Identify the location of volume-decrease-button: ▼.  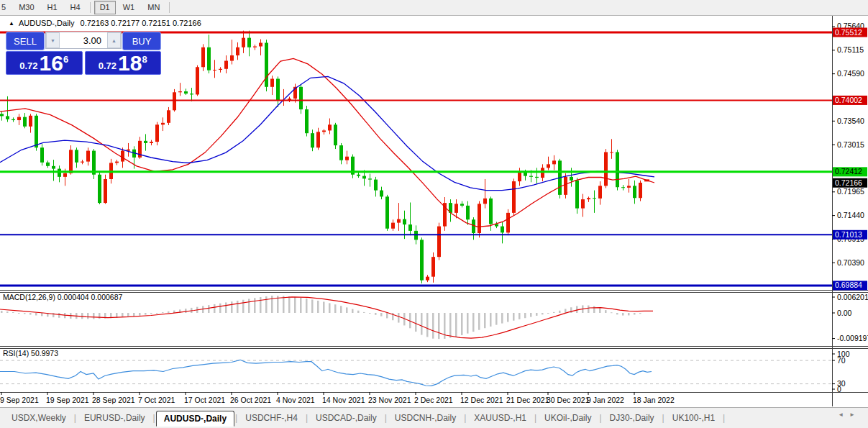
(53, 40).